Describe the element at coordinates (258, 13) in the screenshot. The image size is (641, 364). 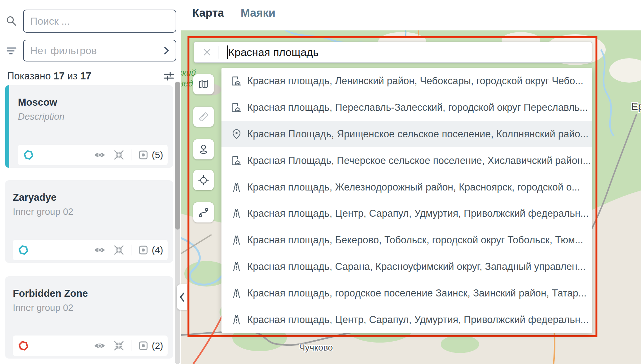
I see `tab-beacons: Маяки` at that location.